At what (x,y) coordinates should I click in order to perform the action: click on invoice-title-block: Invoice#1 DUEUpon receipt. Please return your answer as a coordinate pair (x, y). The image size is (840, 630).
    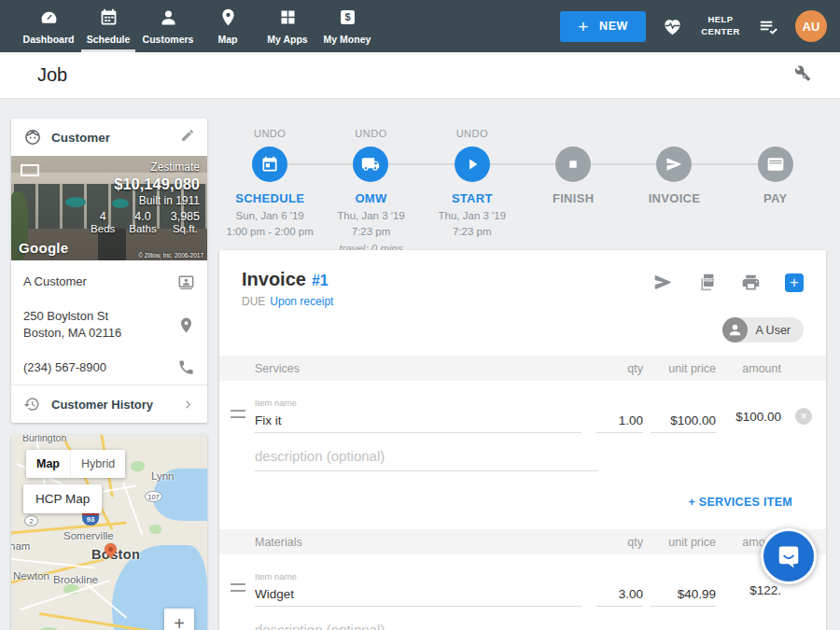
    Looking at the image, I should click on (287, 288).